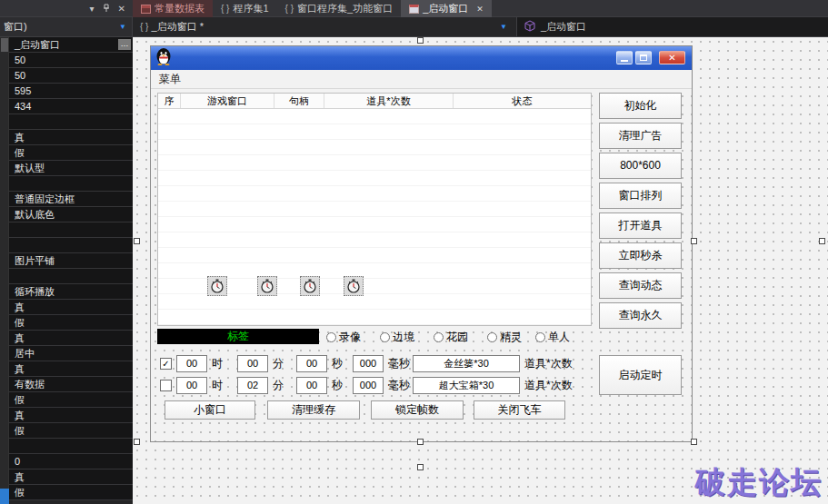 This screenshot has height=504, width=828. What do you see at coordinates (694, 441) in the screenshot?
I see `resize-handle-bottom-right` at bounding box center [694, 441].